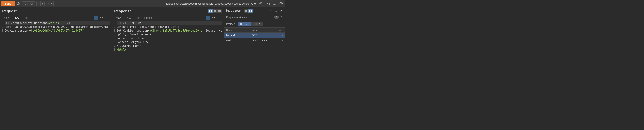 This screenshot has height=130, width=644. What do you see at coordinates (239, 30) in the screenshot?
I see `column-name: Name` at bounding box center [239, 30].